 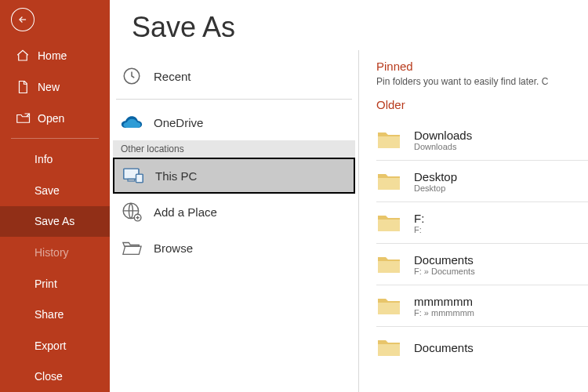 What do you see at coordinates (49, 87) in the screenshot?
I see `sidebar-label: New` at bounding box center [49, 87].